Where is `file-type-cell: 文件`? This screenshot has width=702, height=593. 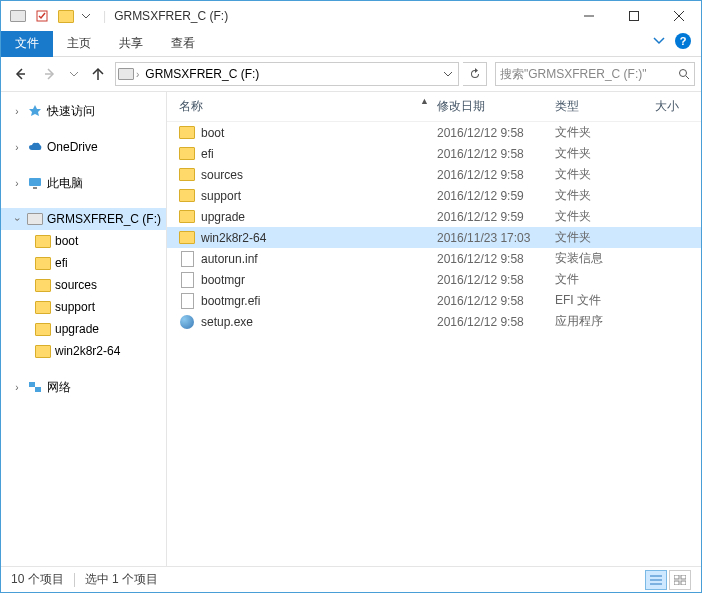 file-type-cell: 文件 is located at coordinates (601, 280).